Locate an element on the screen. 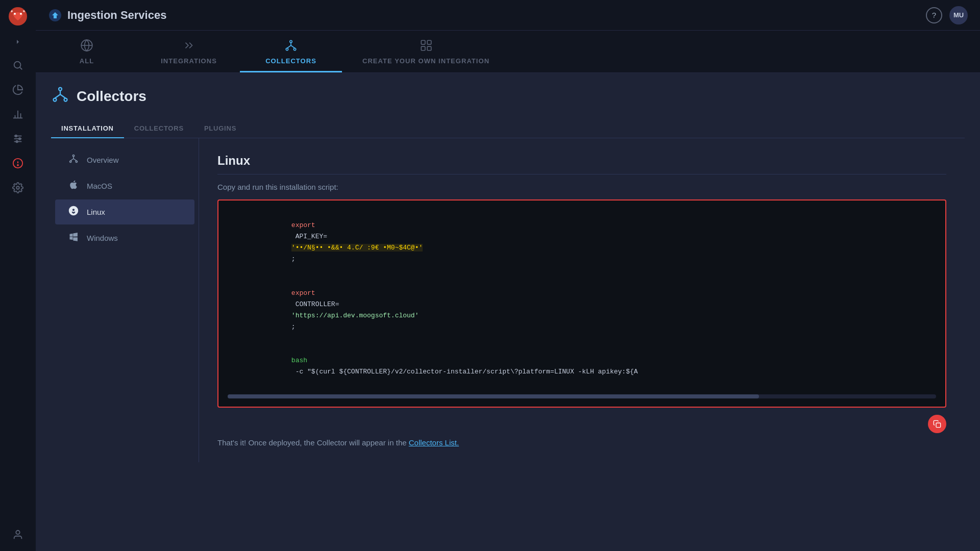 This screenshot has height=551, width=980. help-button: ? is located at coordinates (934, 15).